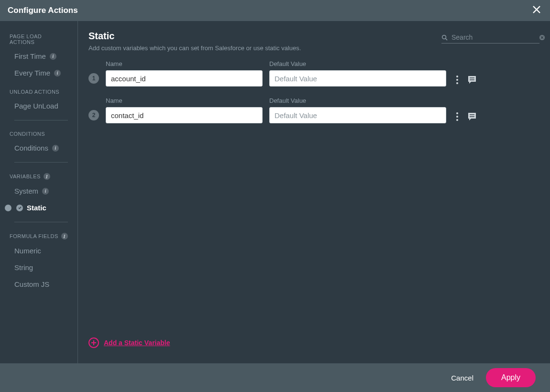  What do you see at coordinates (195, 36) in the screenshot?
I see `page-title: Static` at bounding box center [195, 36].